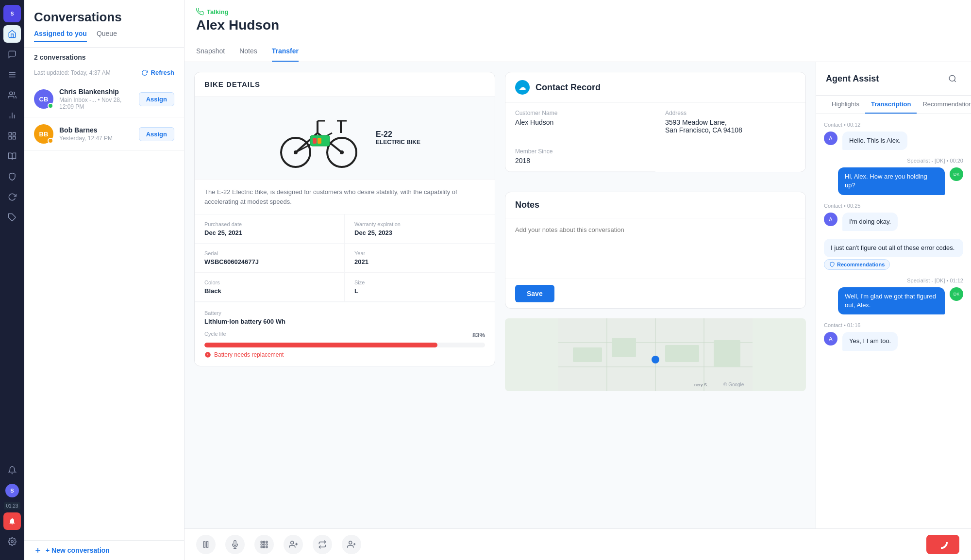 This screenshot has height=560, width=971. I want to click on avatar-chris: CB, so click(44, 99).